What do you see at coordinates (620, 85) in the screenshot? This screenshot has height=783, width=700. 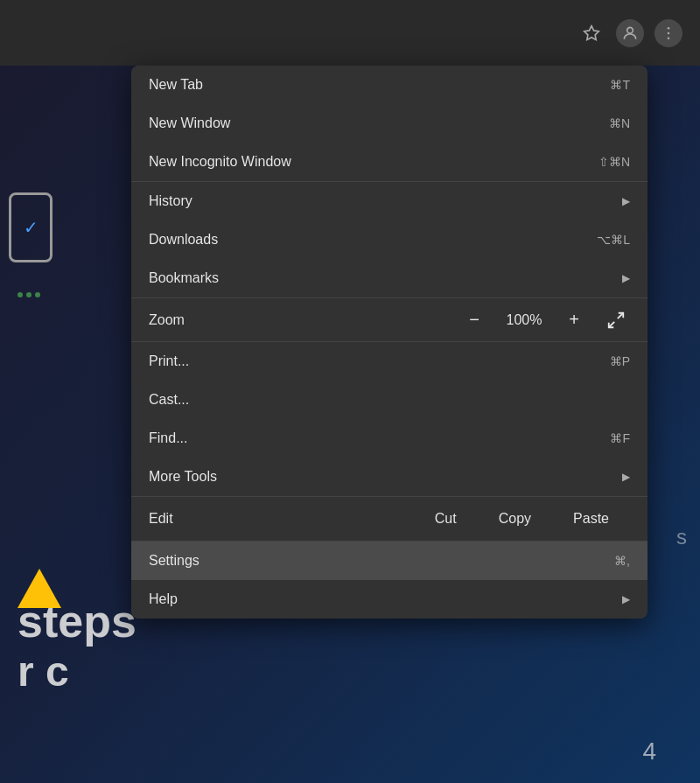 I see `new-tab-shortcut: ⌘T` at bounding box center [620, 85].